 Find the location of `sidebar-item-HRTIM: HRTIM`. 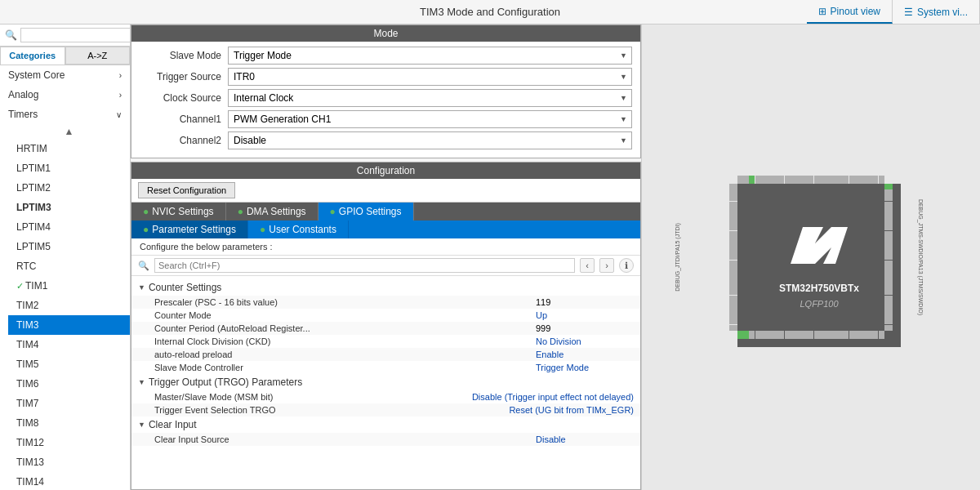

sidebar-item-HRTIM: HRTIM is located at coordinates (69, 149).